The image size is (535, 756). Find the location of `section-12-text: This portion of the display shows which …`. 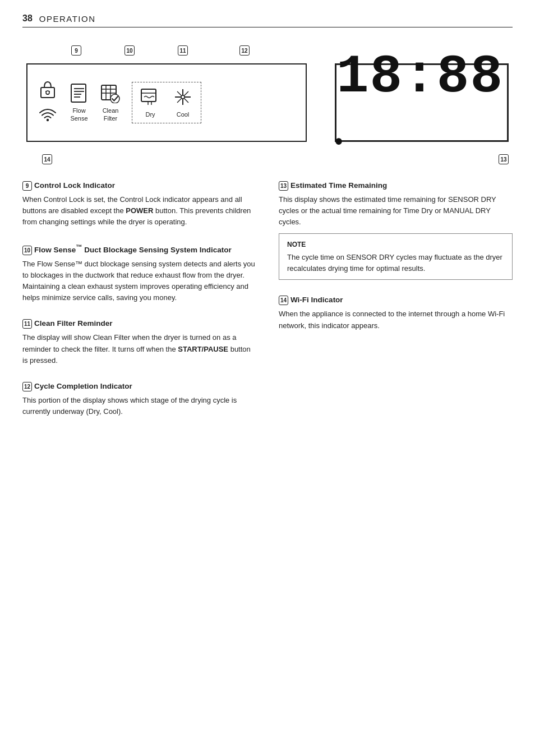

section-12-text: This portion of the display shows which … is located at coordinates (139, 406).